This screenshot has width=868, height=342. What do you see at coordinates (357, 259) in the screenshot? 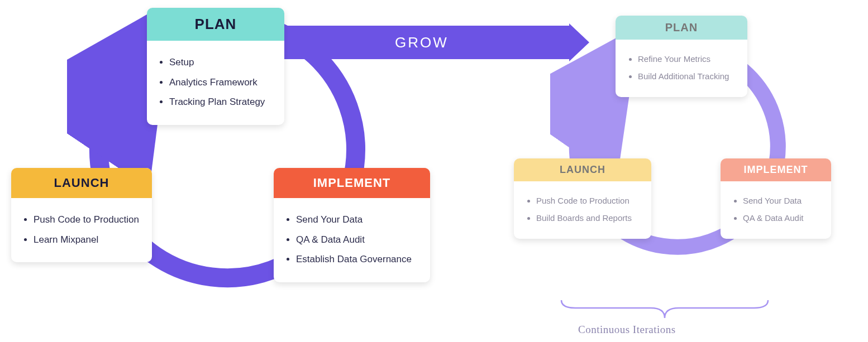
I see `list-item: Establish Data Governance` at bounding box center [357, 259].